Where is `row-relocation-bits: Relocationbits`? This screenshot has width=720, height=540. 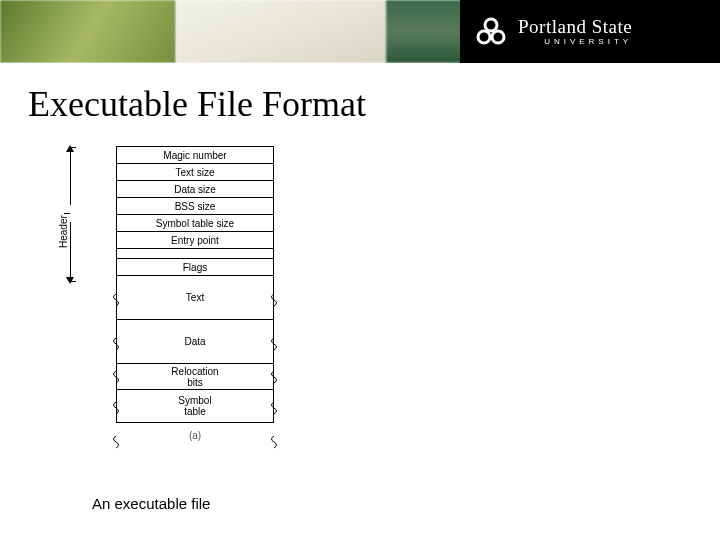 row-relocation-bits: Relocationbits is located at coordinates (196, 377).